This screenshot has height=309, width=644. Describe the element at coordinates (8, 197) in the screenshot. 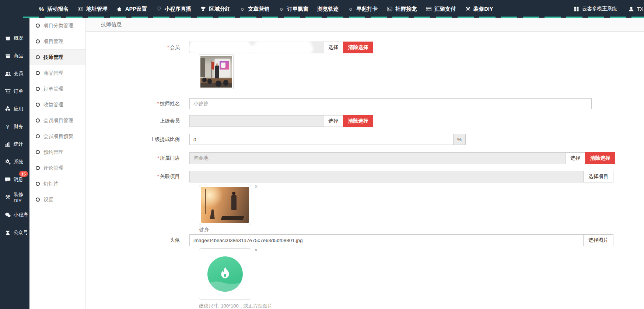

I see `gavel-icon: ⚒` at that location.